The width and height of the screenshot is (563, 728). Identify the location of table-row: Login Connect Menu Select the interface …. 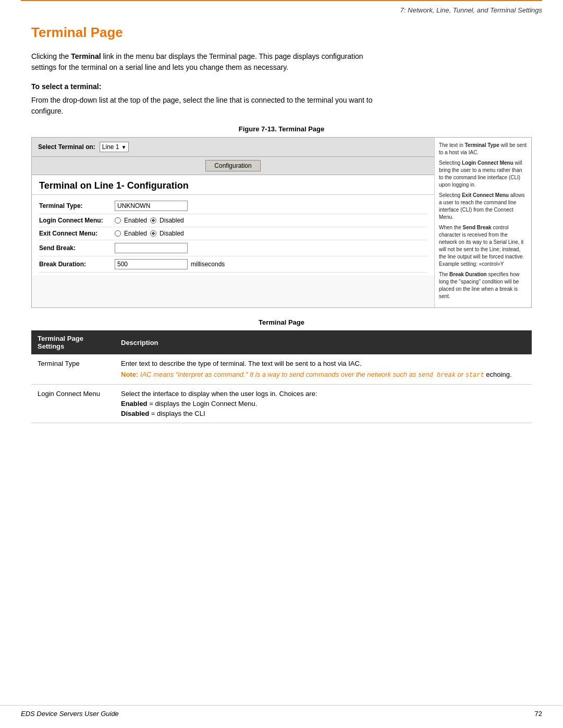
(282, 404).